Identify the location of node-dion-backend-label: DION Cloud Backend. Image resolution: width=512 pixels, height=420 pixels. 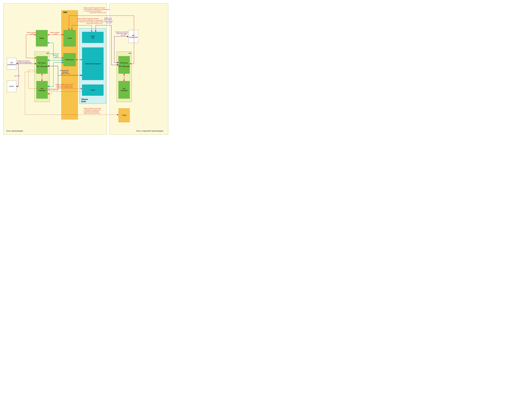
(93, 64).